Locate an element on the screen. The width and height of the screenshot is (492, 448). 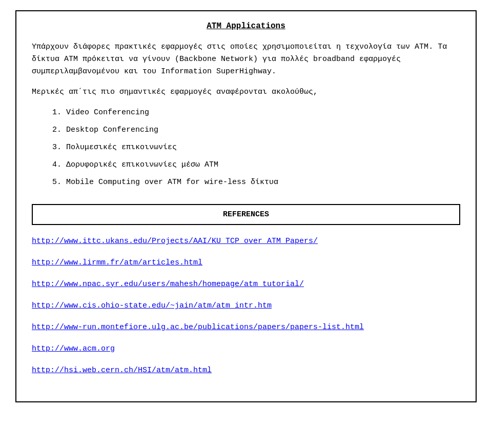
list-item: 5. Mobile Computing over ATM for wire-le… is located at coordinates (256, 182).